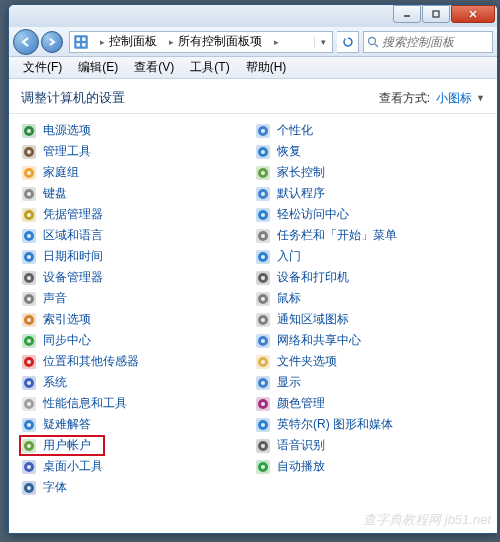 The width and height of the screenshot is (500, 542). I want to click on address-bar: ▸控制面板 ▸所有控制面板项 ▸ ▾, so click(201, 42).